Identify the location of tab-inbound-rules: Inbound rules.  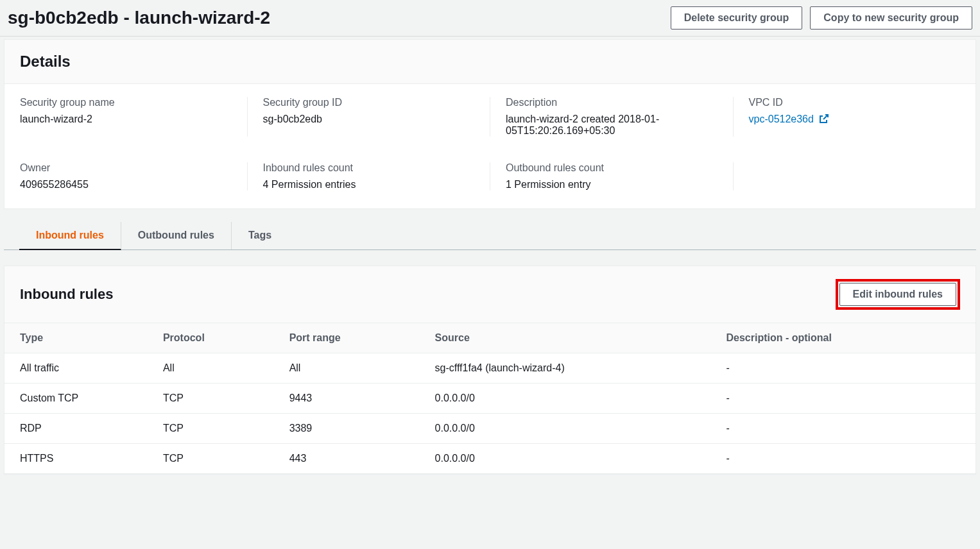
(71, 236).